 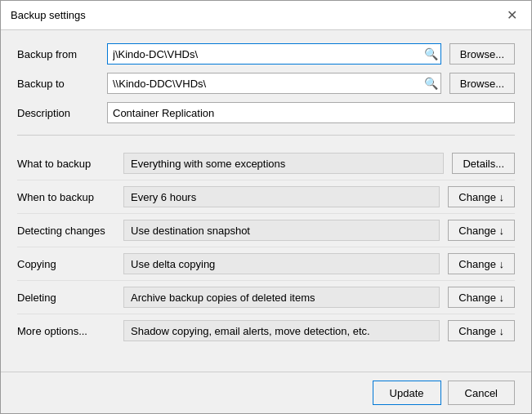 I want to click on copying-value: Use delta copying, so click(x=281, y=264).